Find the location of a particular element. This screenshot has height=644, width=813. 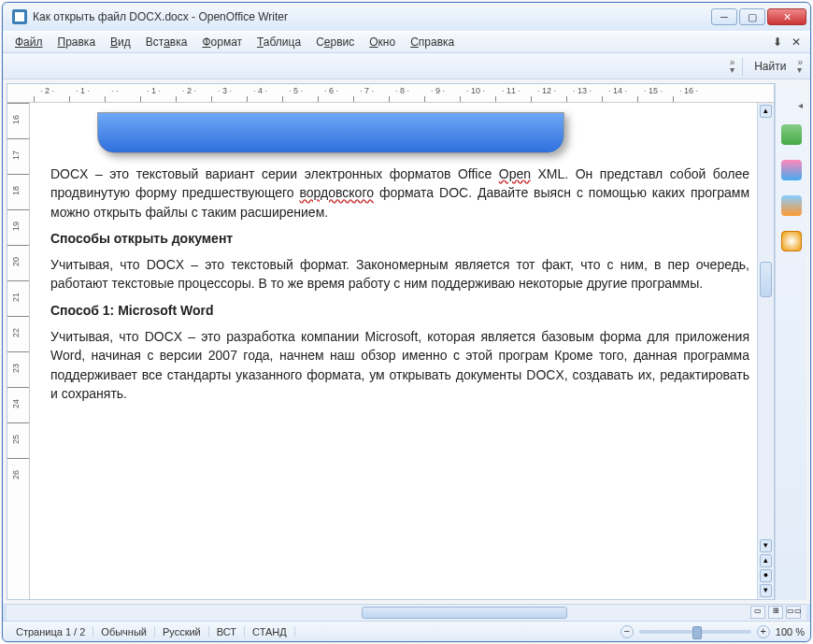

menu-format: Формат is located at coordinates (222, 42).